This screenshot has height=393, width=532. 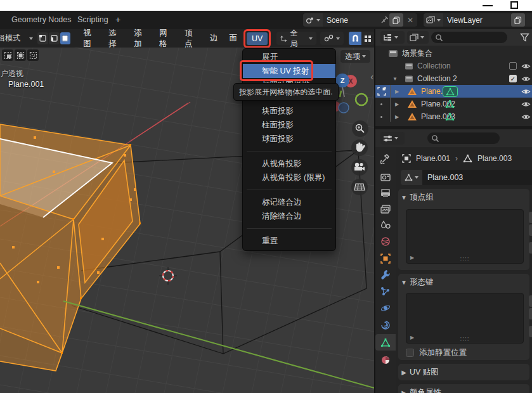 I want to click on menu-vertex: 顶点, so click(x=191, y=39).